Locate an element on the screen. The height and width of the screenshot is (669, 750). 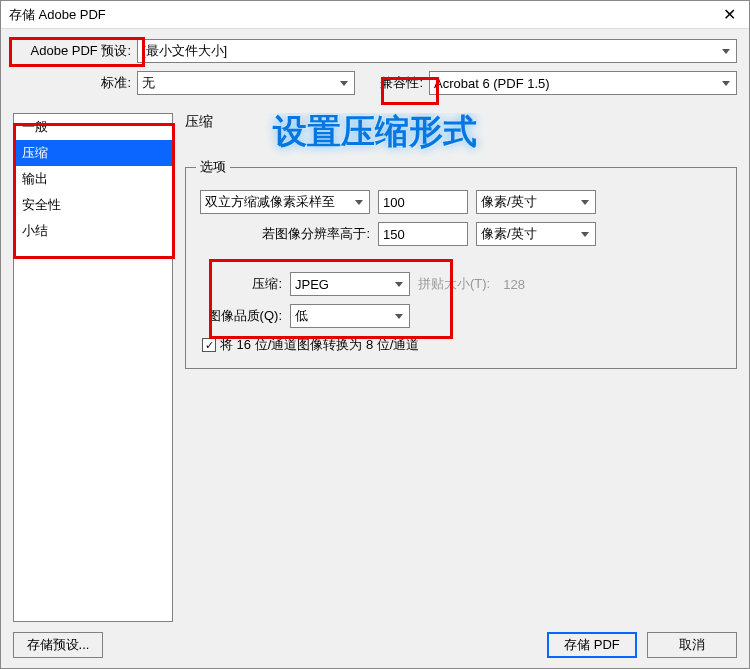
panel-title: 压缩 is located at coordinates (461, 122).